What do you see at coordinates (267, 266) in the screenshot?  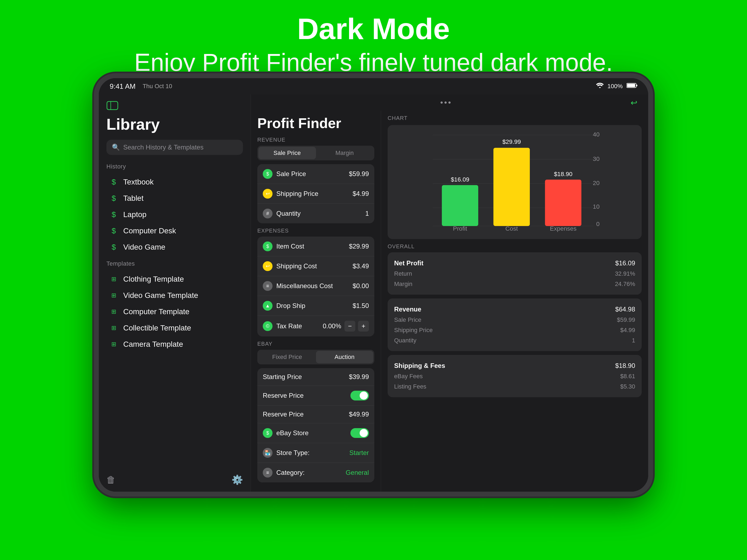 I see `shipping-cost-icon: ↩` at bounding box center [267, 266].